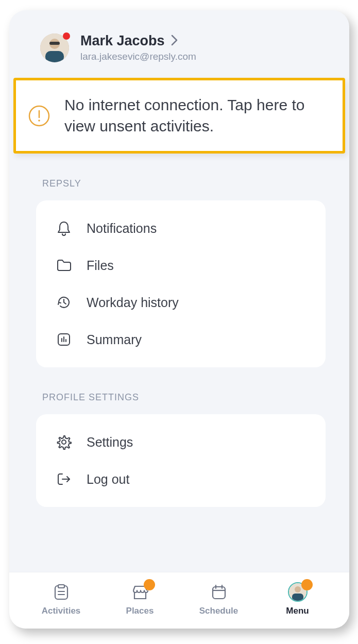 The image size is (358, 644). I want to click on folder-icon, so click(64, 265).